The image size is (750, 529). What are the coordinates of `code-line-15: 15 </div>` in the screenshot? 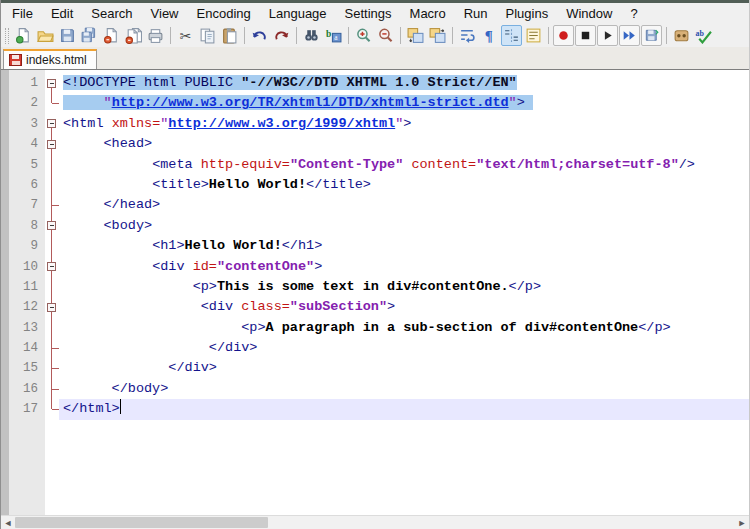 It's located at (375, 368).